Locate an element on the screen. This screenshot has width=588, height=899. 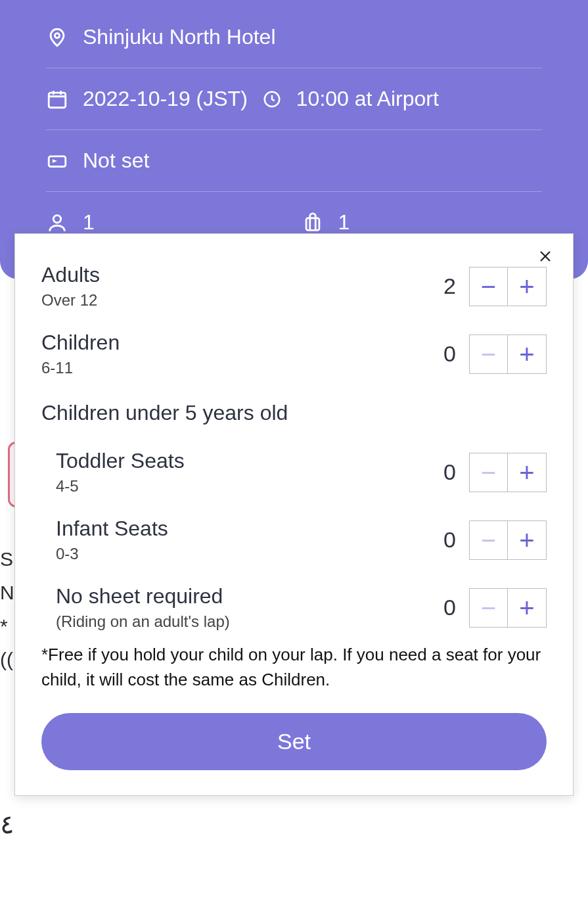
persons-count: 1 is located at coordinates (89, 222).